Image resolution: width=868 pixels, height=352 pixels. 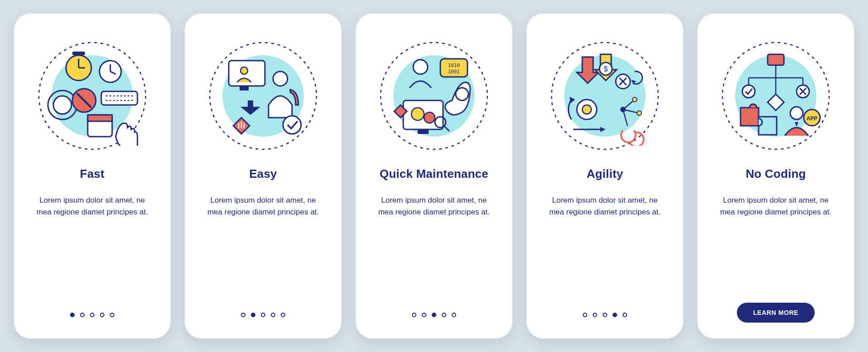 What do you see at coordinates (92, 174) in the screenshot?
I see `card-title: Fast` at bounding box center [92, 174].